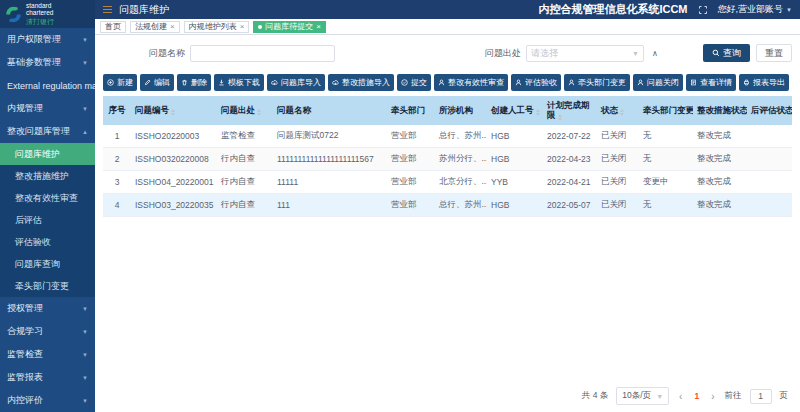 This screenshot has height=412, width=800. What do you see at coordinates (448, 160) in the screenshot?
I see `table-row: 2 ISSHO0320220008 行内自查 11111111111111111…` at bounding box center [448, 160].